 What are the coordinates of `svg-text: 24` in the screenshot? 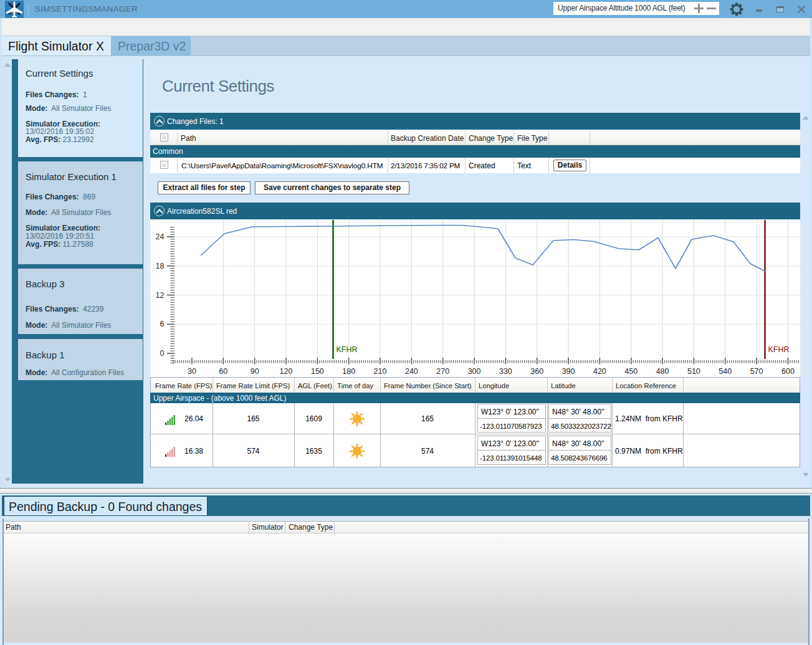 It's located at (160, 237).